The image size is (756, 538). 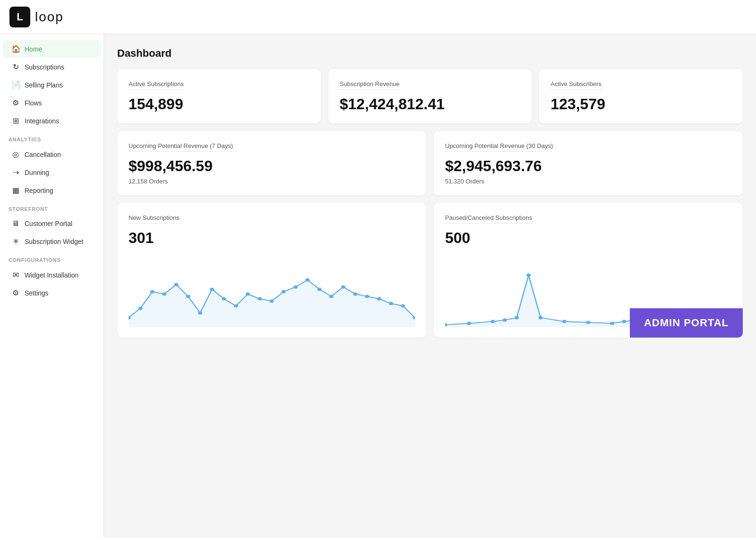 What do you see at coordinates (154, 219) in the screenshot?
I see `chart-card-label: New Subscriptions` at bounding box center [154, 219].